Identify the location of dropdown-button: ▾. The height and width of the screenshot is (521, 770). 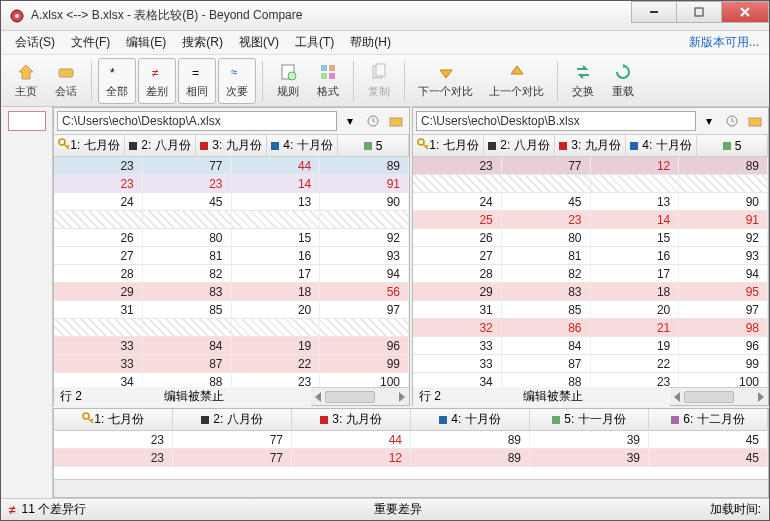
(709, 121).